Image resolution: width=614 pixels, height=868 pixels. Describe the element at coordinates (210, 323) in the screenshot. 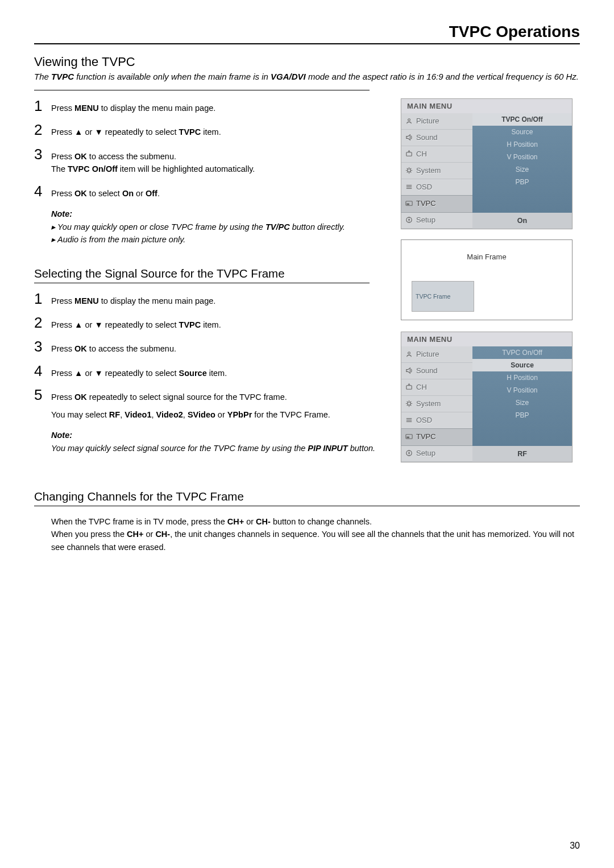

I see `selecting-step: 2Press ▲ or ▼ repeatedly to select TVPC …` at that location.